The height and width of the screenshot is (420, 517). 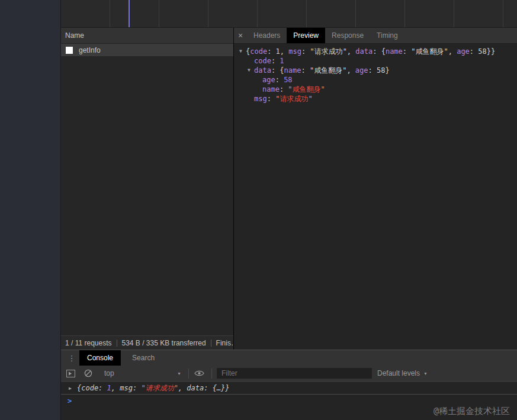 What do you see at coordinates (399, 373) in the screenshot?
I see `log-levels-label: Default levels` at bounding box center [399, 373].